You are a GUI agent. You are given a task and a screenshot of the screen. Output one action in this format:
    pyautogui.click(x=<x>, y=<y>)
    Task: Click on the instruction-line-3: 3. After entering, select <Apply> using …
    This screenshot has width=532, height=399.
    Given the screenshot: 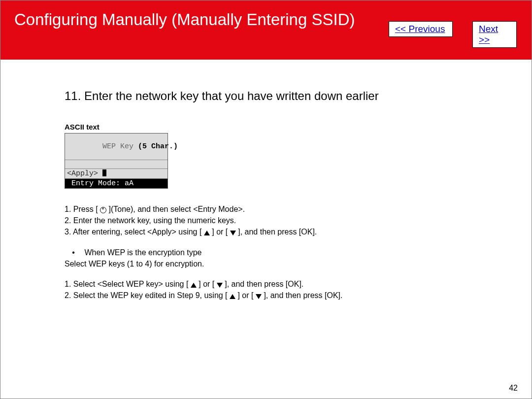 What is the action you would take?
    pyautogui.click(x=266, y=232)
    